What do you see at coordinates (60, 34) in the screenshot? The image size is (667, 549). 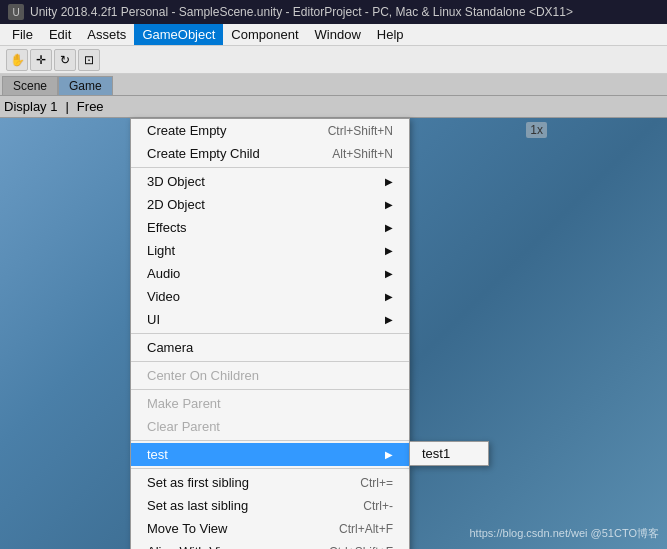 I see `menu-edit: Edit` at bounding box center [60, 34].